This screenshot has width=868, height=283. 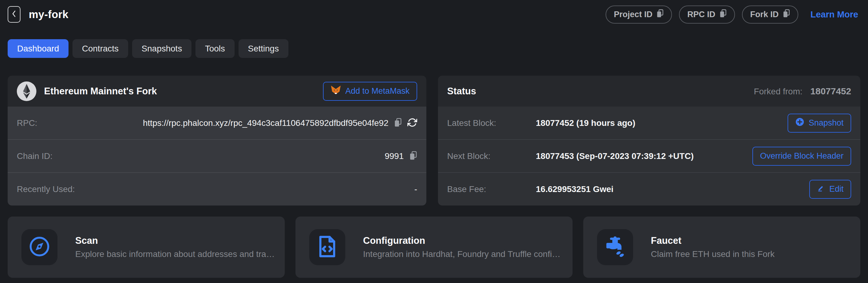 I want to click on configuration-icon-tile, so click(x=328, y=247).